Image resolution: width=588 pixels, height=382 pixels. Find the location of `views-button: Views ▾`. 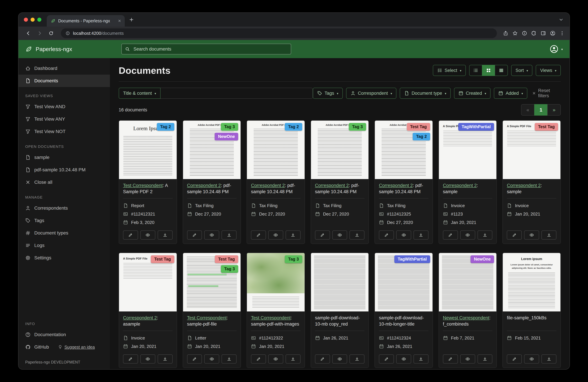

views-button: Views ▾ is located at coordinates (548, 70).